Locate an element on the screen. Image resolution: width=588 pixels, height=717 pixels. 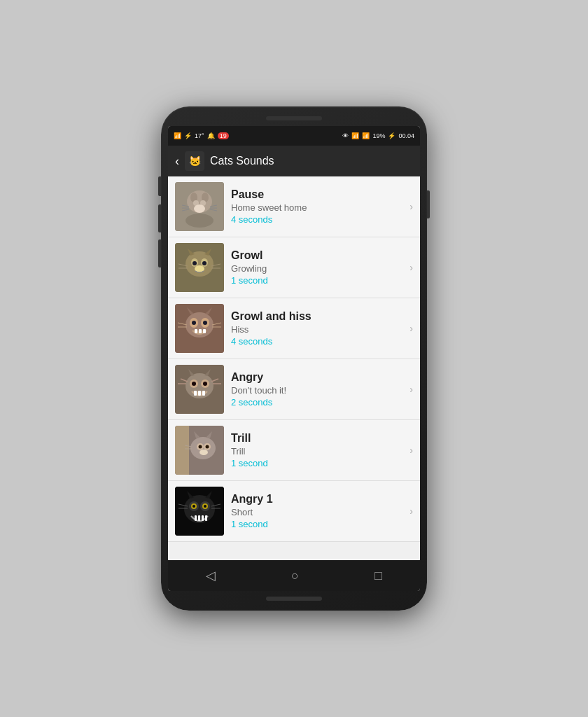
speaker-bottom is located at coordinates (294, 599).